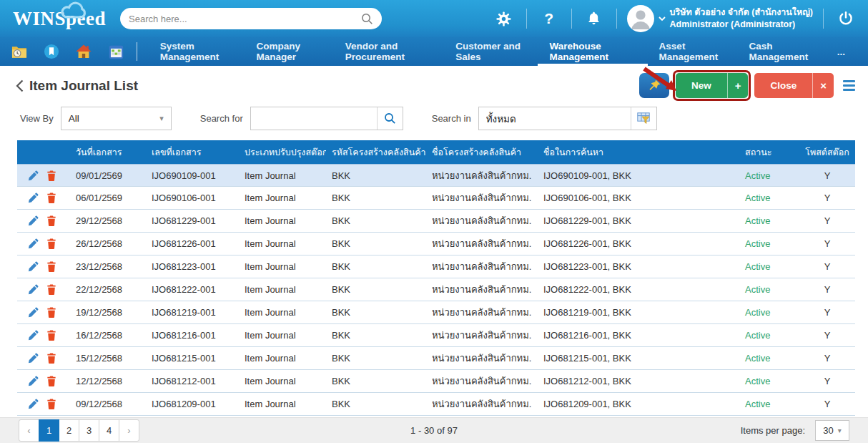 The image size is (868, 443). I want to click on close-button: Close ×, so click(794, 86).